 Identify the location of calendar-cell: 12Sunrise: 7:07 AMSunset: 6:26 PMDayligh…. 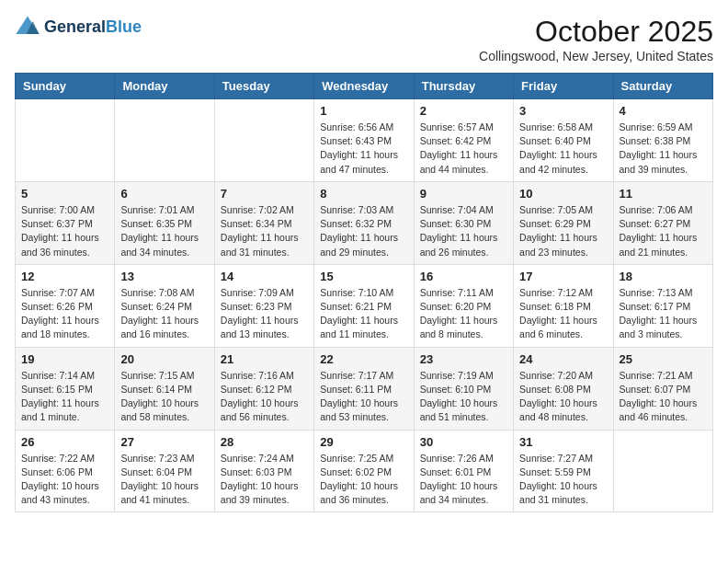
(65, 305).